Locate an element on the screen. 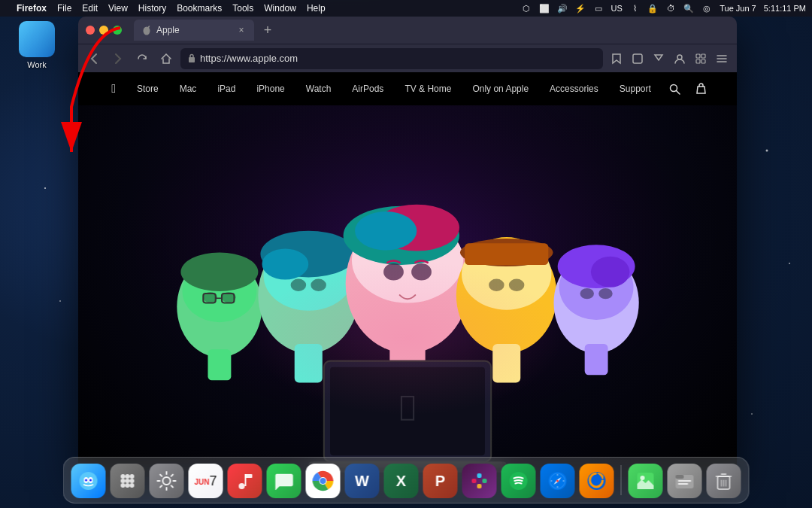 Image resolution: width=812 pixels, height=508 pixels. nav-iphone: iPhone is located at coordinates (271, 89).